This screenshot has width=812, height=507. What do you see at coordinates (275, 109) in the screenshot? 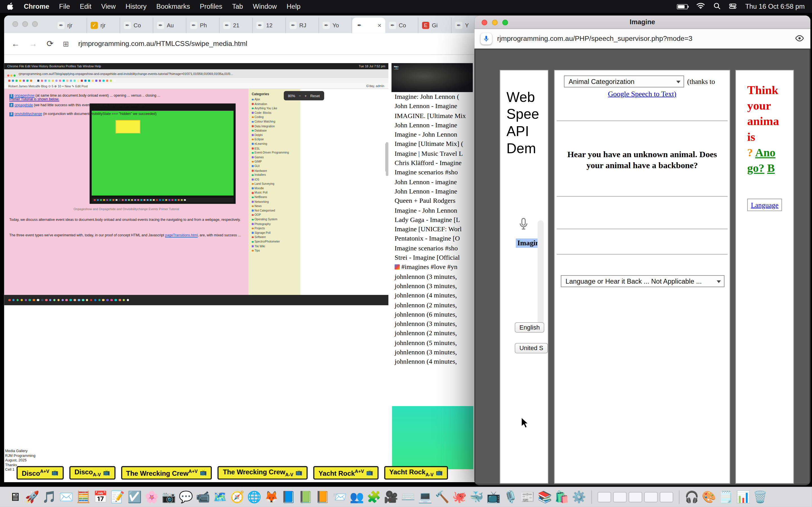
I see `category-item: Anything You Like` at bounding box center [275, 109].